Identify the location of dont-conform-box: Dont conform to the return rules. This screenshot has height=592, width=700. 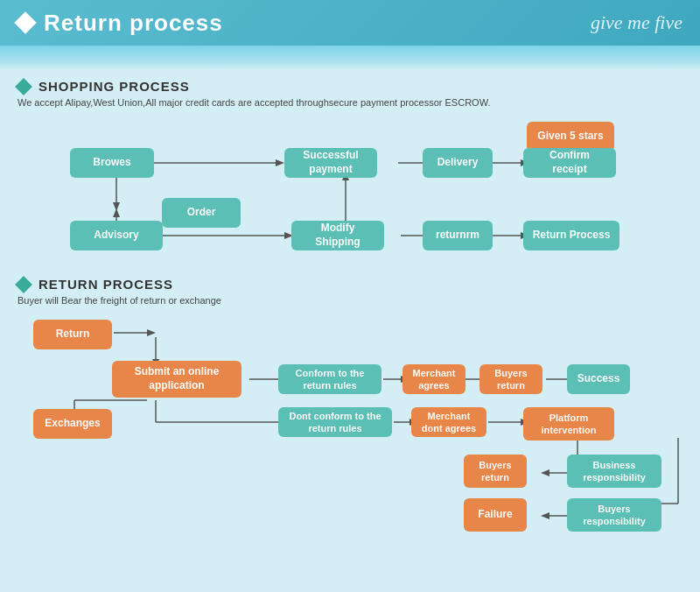
(335, 422).